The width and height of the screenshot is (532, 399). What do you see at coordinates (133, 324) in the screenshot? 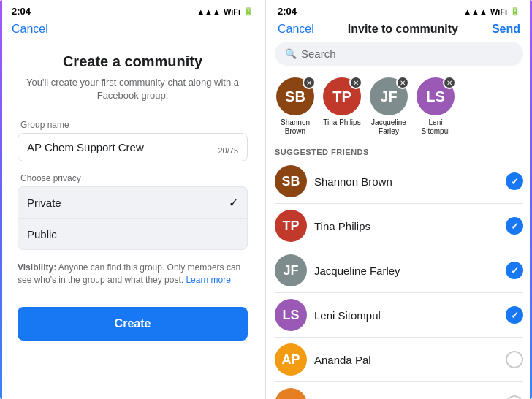
I see `create-button: Create` at bounding box center [133, 324].